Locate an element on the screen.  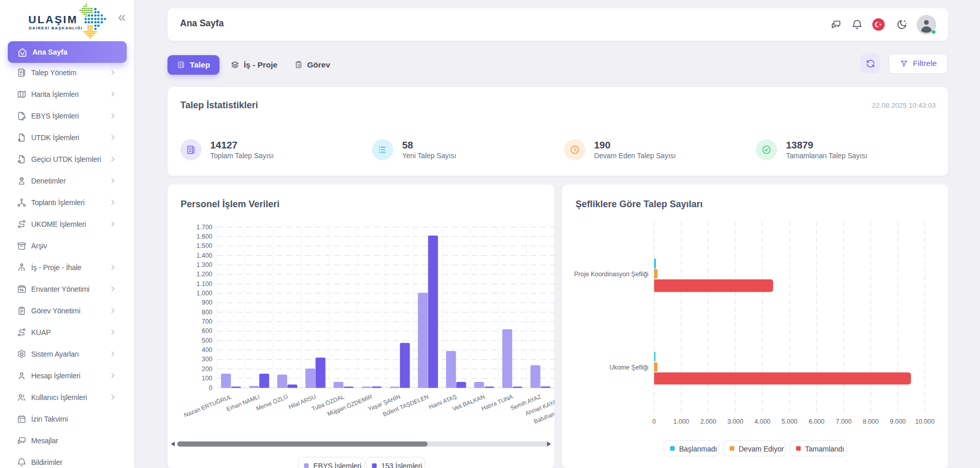
svg-text: 1.100 is located at coordinates (204, 283).